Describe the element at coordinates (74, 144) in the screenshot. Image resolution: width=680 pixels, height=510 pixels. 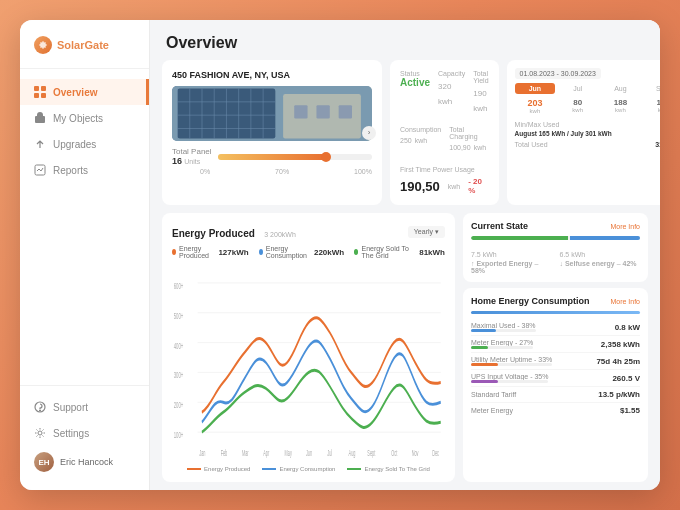
I see `sidebar-item-label: Upgrades` at that location.